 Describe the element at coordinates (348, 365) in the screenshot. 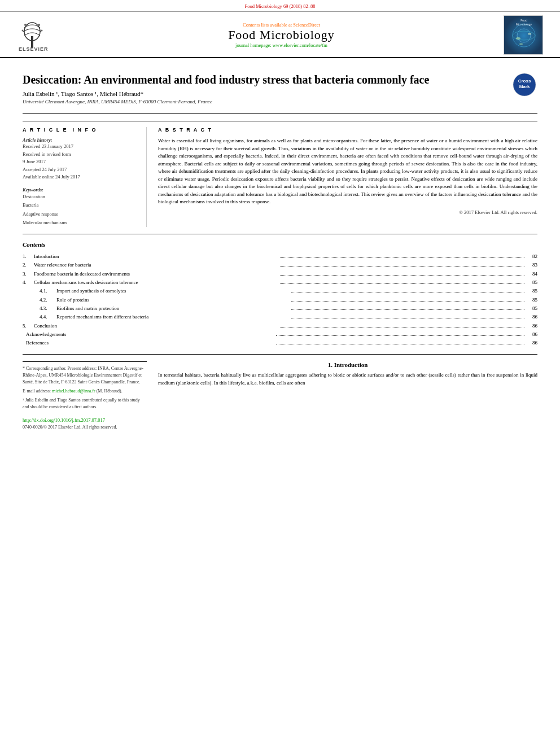

I see `intro-section-title: 1. Introduction` at that location.